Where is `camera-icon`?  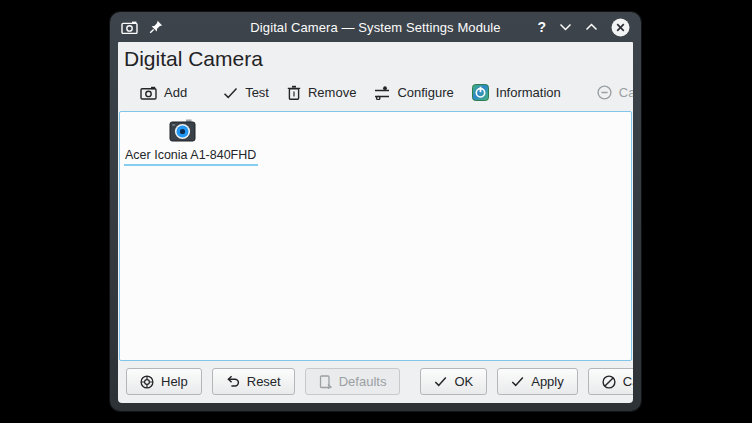 camera-icon is located at coordinates (130, 28).